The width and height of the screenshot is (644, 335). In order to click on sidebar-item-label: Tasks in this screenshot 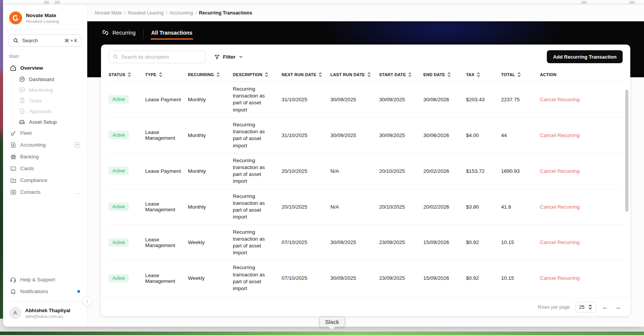, I will do `click(36, 100)`.